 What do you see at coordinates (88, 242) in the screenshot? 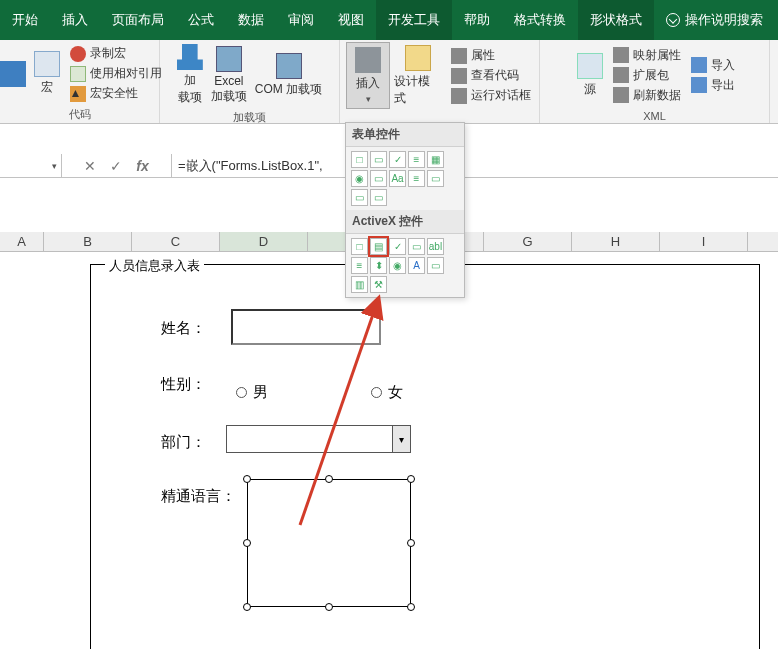
I see `col-B: B` at bounding box center [88, 242].